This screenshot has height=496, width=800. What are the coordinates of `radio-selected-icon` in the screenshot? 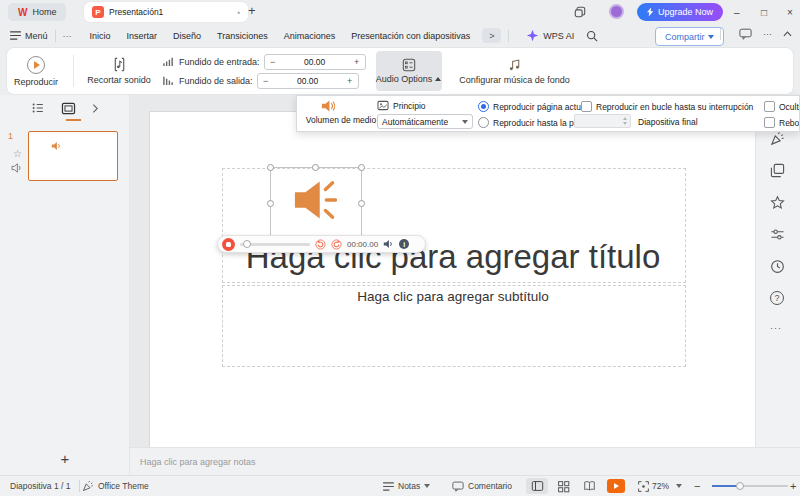 It's located at (484, 106).